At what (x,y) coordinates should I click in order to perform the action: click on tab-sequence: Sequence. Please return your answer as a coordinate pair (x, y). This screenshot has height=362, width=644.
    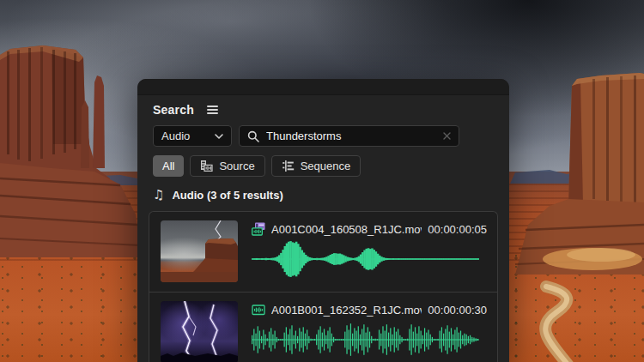
    Looking at the image, I should click on (316, 166).